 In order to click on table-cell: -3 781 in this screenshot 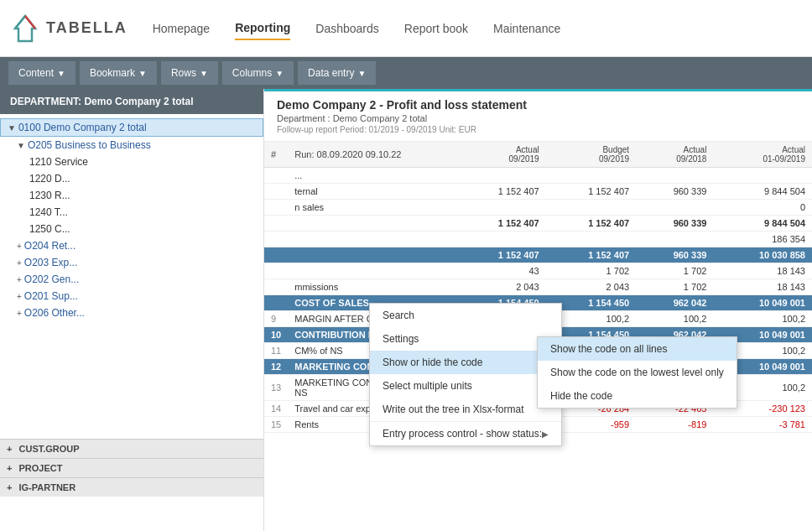, I will do `click(763, 424)`.